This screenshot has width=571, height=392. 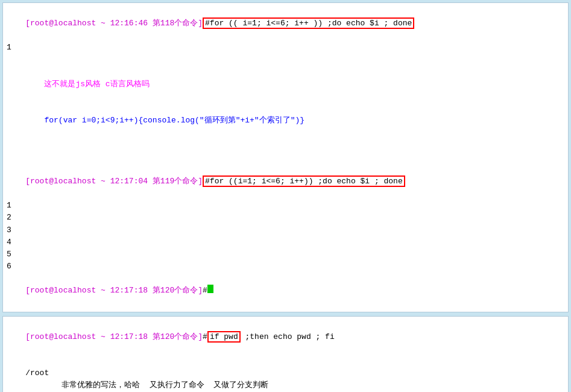 I want to click on prompt-119: [root@localhost ~ 12:17:04 第119个命令], so click(x=114, y=181).